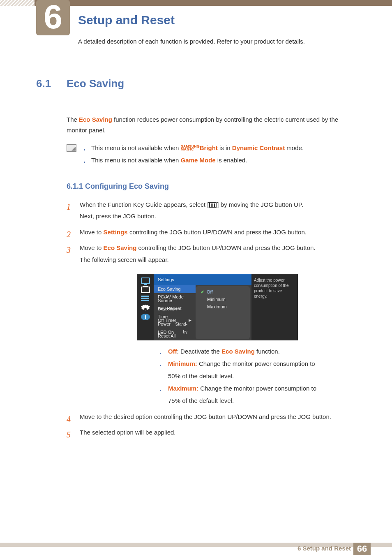  What do you see at coordinates (199, 351) in the screenshot?
I see `text: : Deactivate the` at bounding box center [199, 351].